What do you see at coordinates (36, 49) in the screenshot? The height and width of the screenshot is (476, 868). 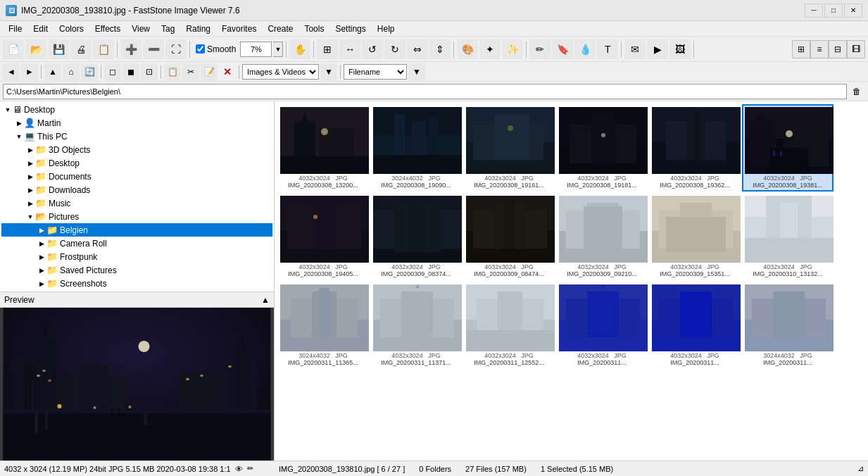 I see `open-button: 📂` at bounding box center [36, 49].